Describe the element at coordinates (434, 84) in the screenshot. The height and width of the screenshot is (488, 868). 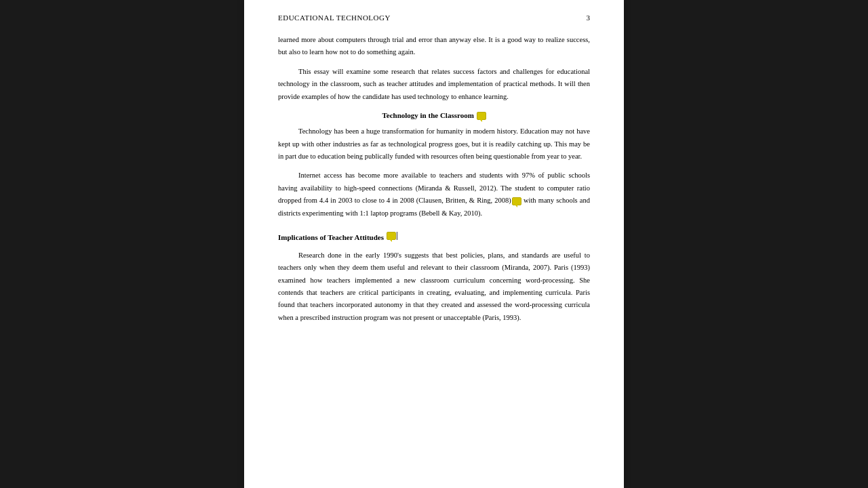
I see `paragraph-2: This essay will examine some research th…` at that location.